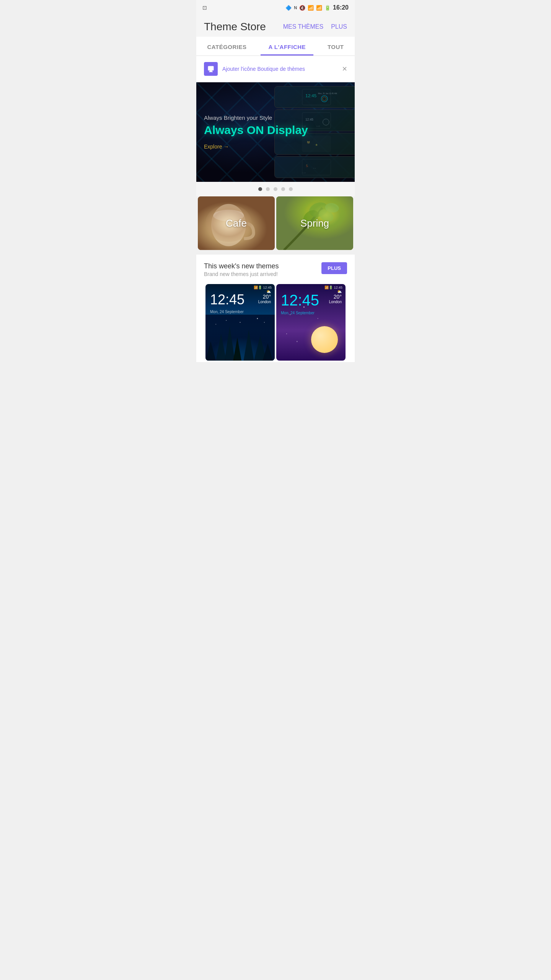  I want to click on hero-subtitle: Always Brighten your Style, so click(256, 118).